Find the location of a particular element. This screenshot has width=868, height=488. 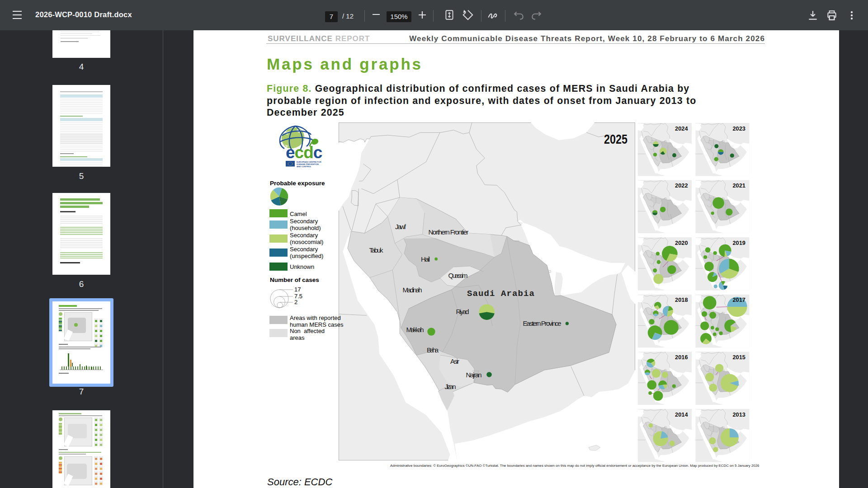

svg-text: Quassim is located at coordinates (458, 276).